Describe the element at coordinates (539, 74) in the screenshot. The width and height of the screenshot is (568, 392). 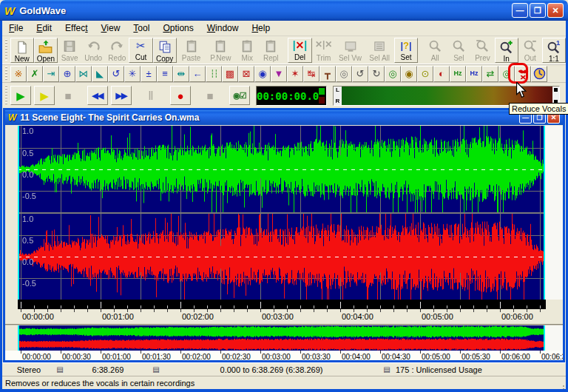
I see `time-warp-button` at that location.